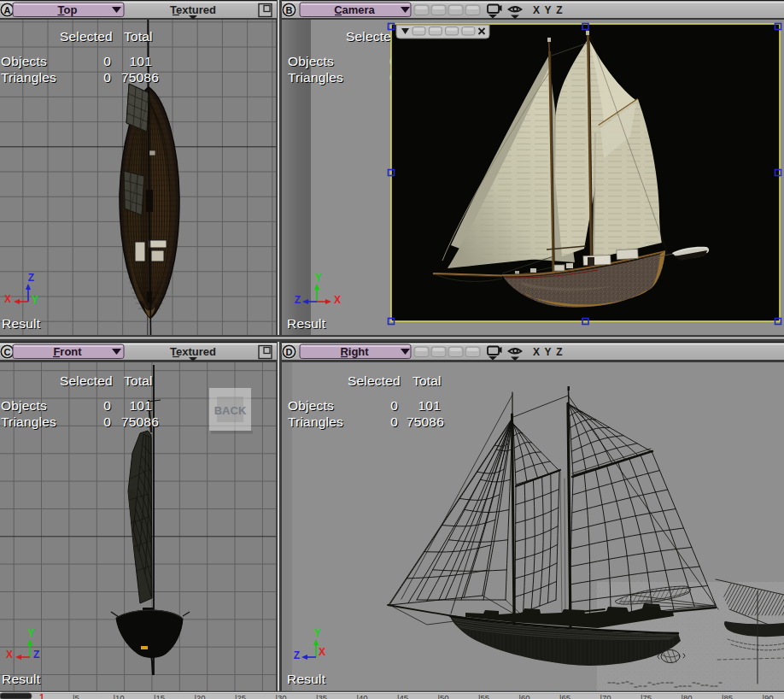  I want to click on svg-text: 1, so click(42, 696).